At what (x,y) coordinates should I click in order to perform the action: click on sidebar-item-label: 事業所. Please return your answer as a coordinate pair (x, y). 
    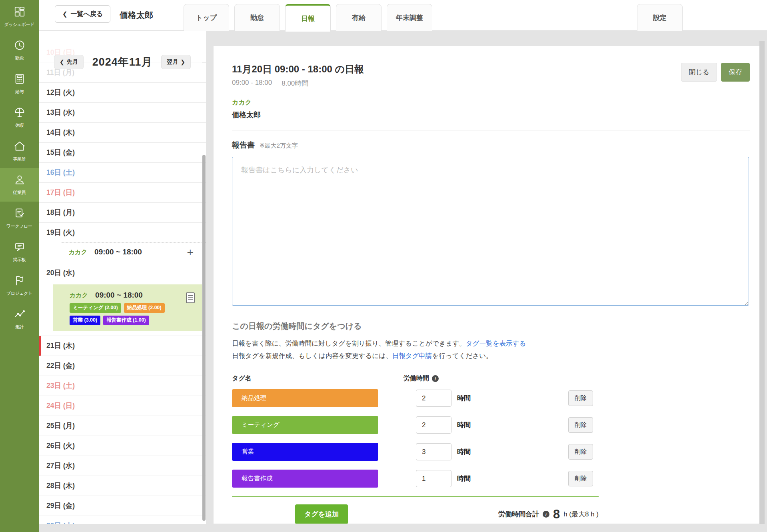
    Looking at the image, I should click on (20, 159).